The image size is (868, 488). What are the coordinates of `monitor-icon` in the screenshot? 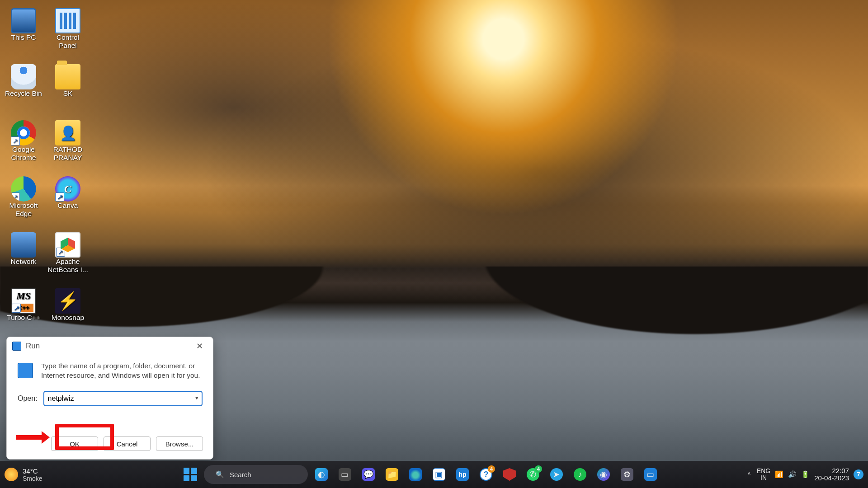 It's located at (24, 21).